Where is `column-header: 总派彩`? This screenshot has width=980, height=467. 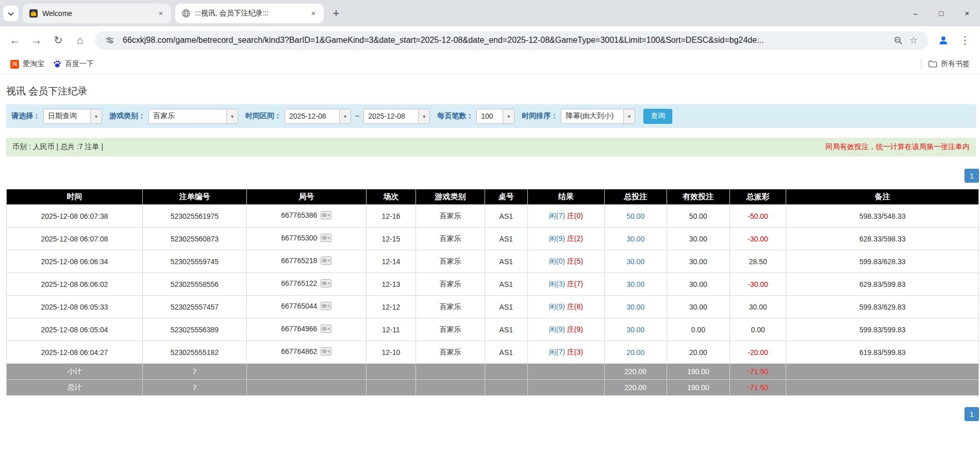 column-header: 总派彩 is located at coordinates (758, 197).